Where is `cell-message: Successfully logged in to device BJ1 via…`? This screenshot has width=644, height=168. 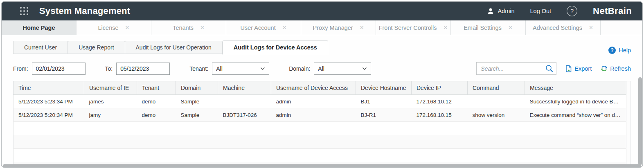
cell-message: Successfully logged in to device BJ1 via… is located at coordinates (576, 101).